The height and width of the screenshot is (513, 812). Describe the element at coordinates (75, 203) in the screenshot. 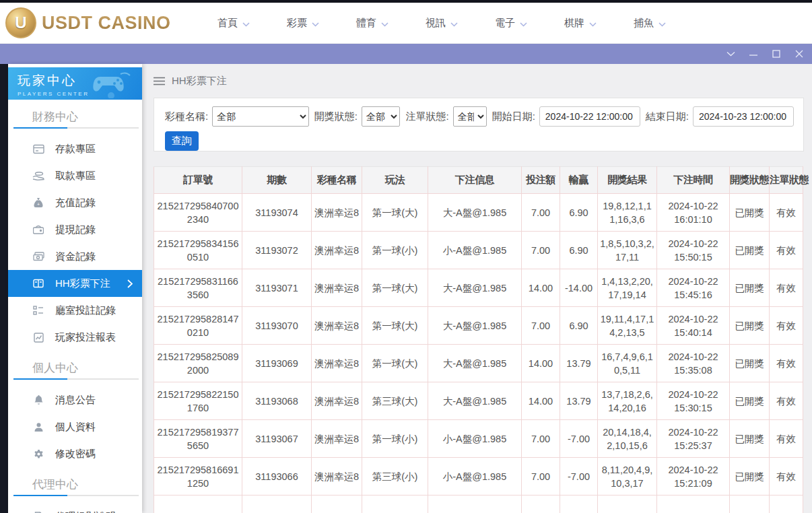

I see `sidebar-item-recharge-record: +充值記錄` at that location.